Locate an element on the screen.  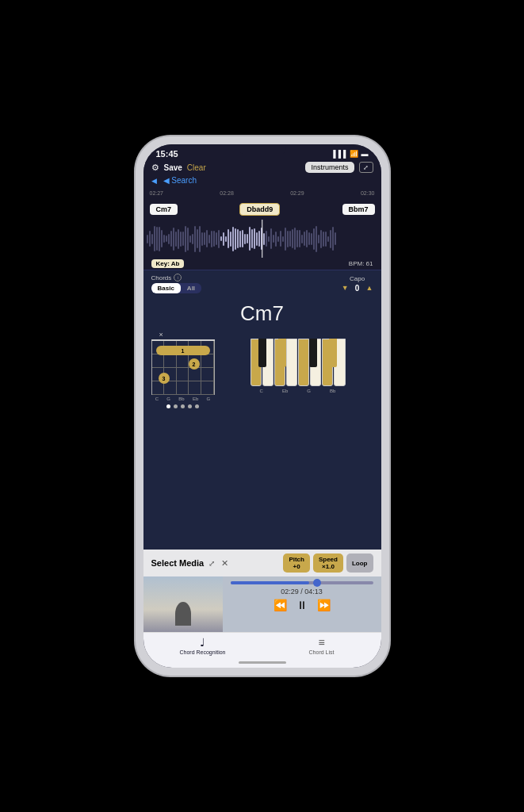
piano-key-d is located at coordinates (268, 362).